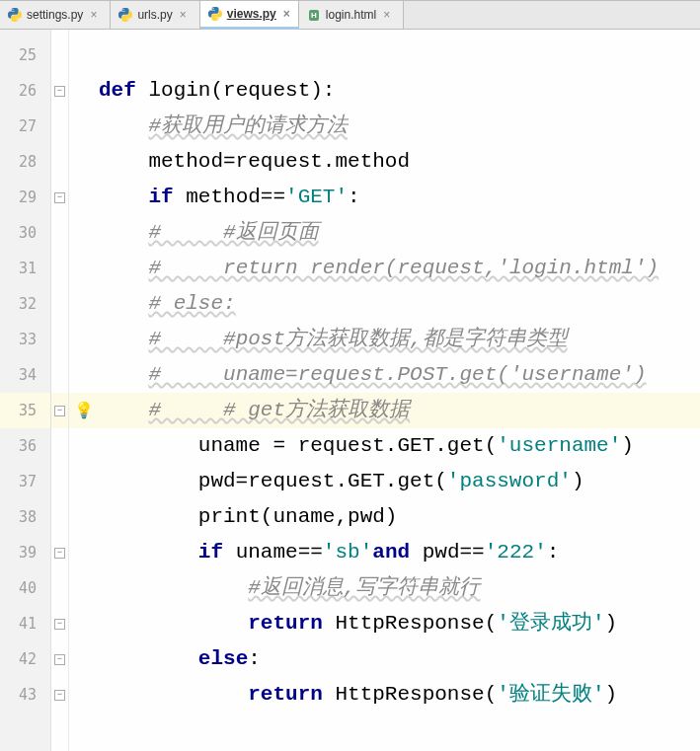  What do you see at coordinates (26, 553) in the screenshot?
I see `line-number: 39` at bounding box center [26, 553].